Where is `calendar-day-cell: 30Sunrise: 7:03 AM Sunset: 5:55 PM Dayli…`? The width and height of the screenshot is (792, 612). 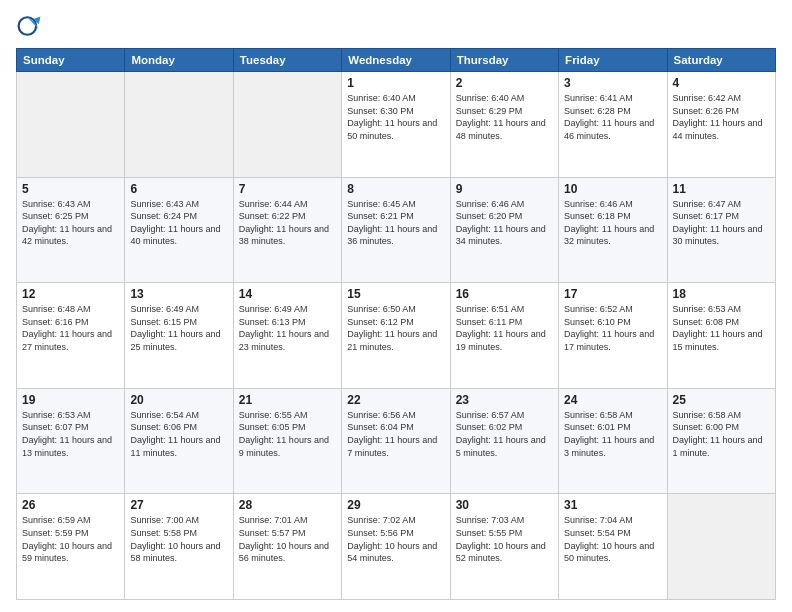 calendar-day-cell: 30Sunrise: 7:03 AM Sunset: 5:55 PM Dayli… is located at coordinates (504, 547).